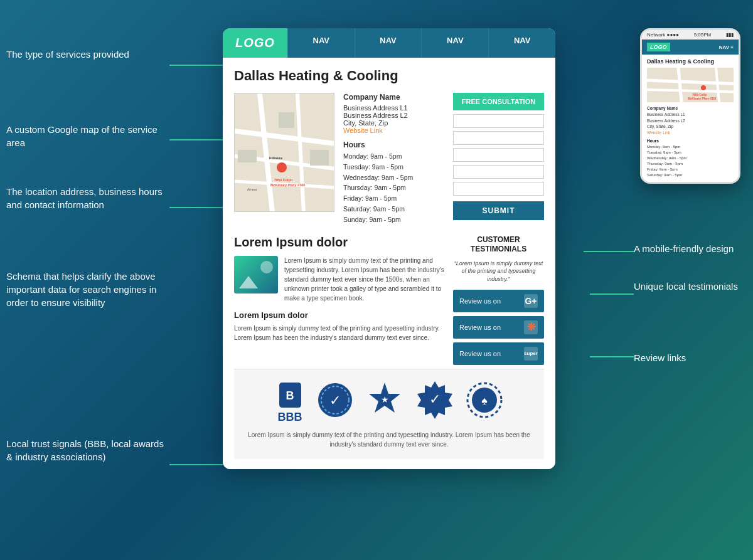 This screenshot has height=560, width=753. I want to click on dashed-circle-badge: ♠, so click(484, 401).